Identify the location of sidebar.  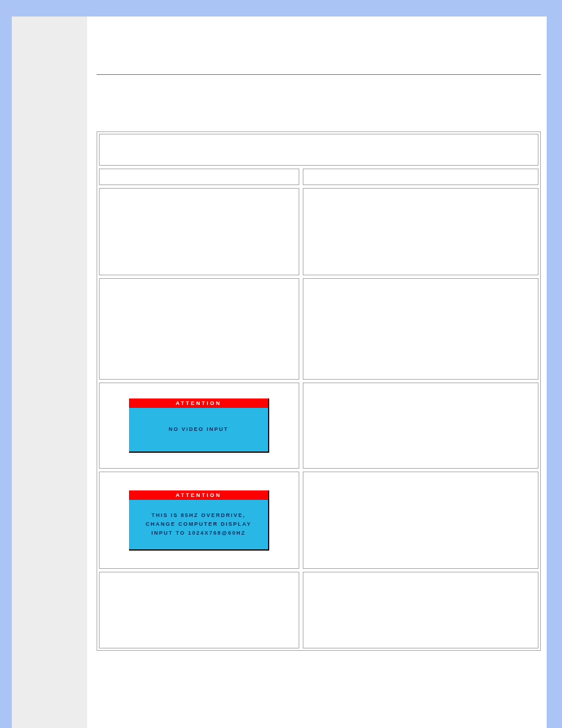
(49, 373).